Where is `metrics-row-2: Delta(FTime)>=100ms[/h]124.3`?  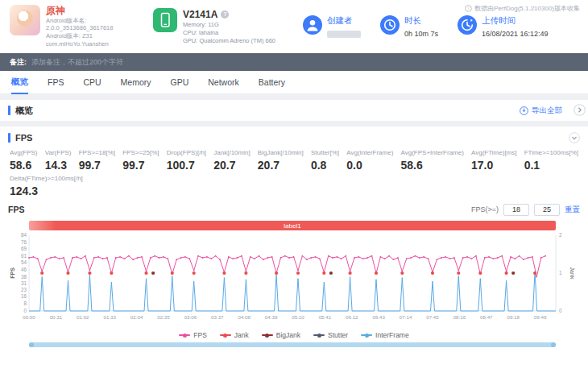 metrics-row-2: Delta(FTime)>=100ms[/h]124.3 is located at coordinates (294, 186).